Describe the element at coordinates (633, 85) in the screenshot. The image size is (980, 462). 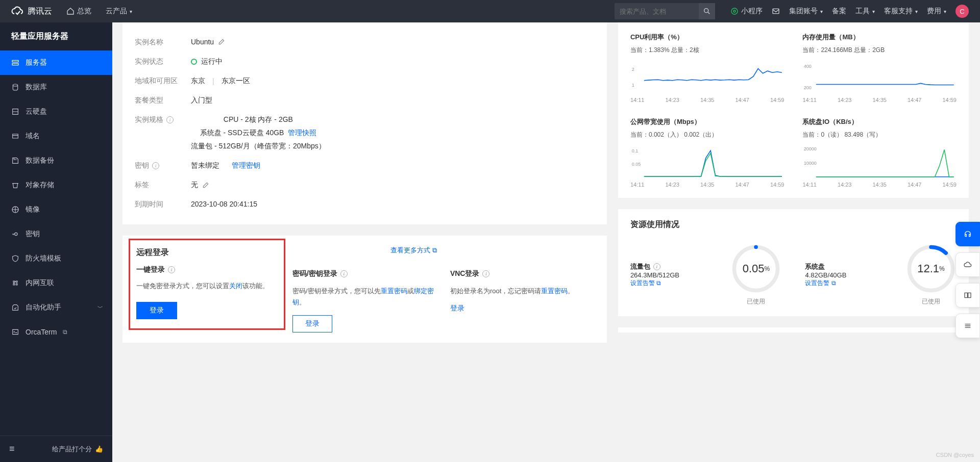
I see `svg-text: 1` at that location.